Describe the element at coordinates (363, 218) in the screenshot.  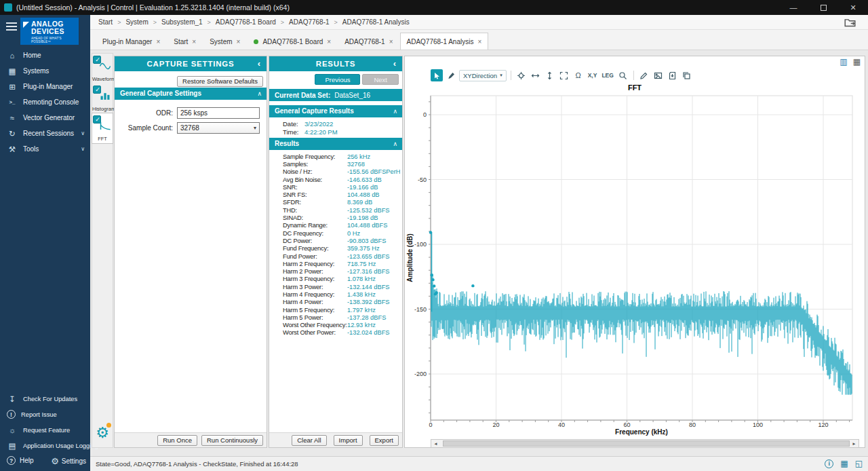
I see `result-value: -19.198 dB` at that location.